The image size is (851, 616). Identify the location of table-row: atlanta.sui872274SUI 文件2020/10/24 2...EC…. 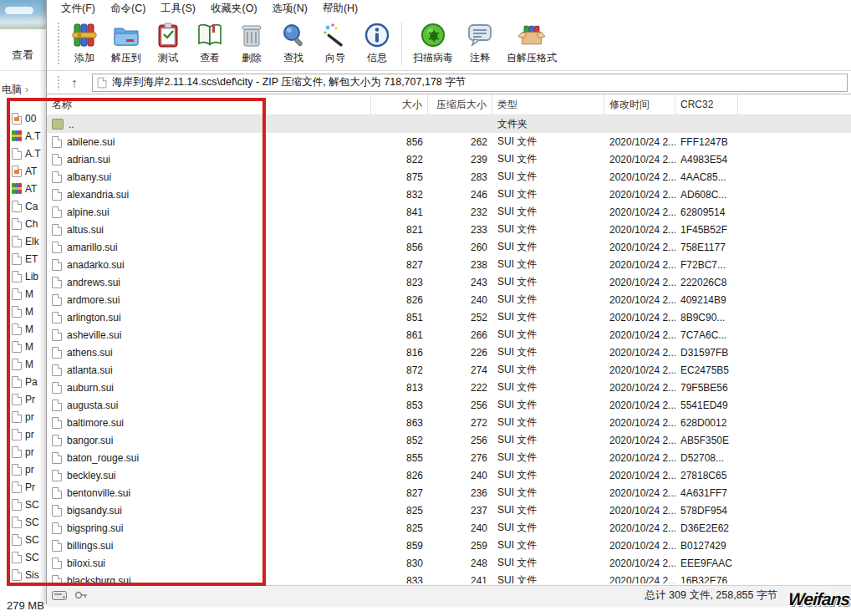
(449, 369).